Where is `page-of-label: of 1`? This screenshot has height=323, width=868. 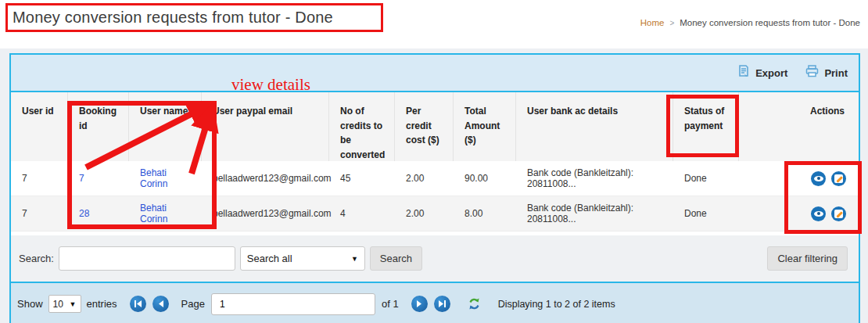 page-of-label: of 1 is located at coordinates (390, 303).